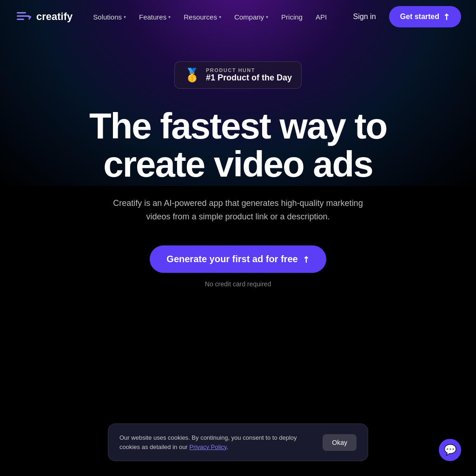 The image size is (476, 476). What do you see at coordinates (238, 443) in the screenshot?
I see `cookie-banner: Our website uses cookies. By continuing,…` at bounding box center [238, 443].